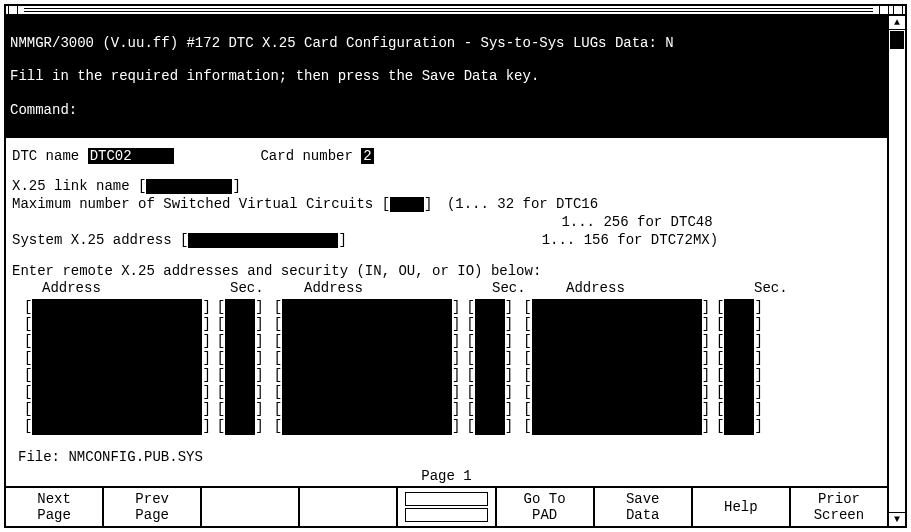 This screenshot has width=911, height=532. What do you see at coordinates (50, 156) in the screenshot?
I see `dtc-name-label: DTC name` at bounding box center [50, 156].